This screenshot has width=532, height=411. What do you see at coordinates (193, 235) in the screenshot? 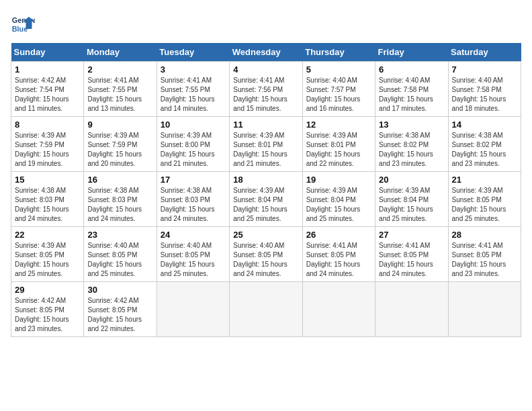
I see `day-number: 24` at bounding box center [193, 235].